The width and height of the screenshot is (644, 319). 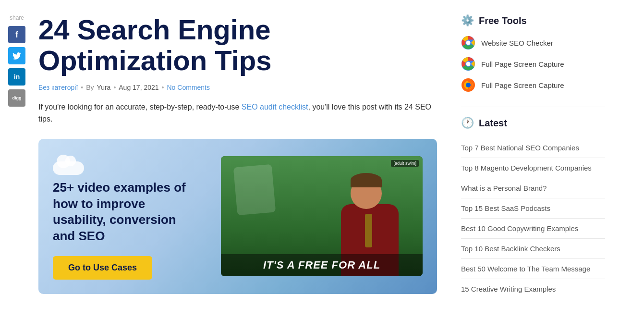 What do you see at coordinates (533, 53) in the screenshot?
I see `free-tools-section: ⚙️ Free Tools Website SEO` at bounding box center [533, 53].